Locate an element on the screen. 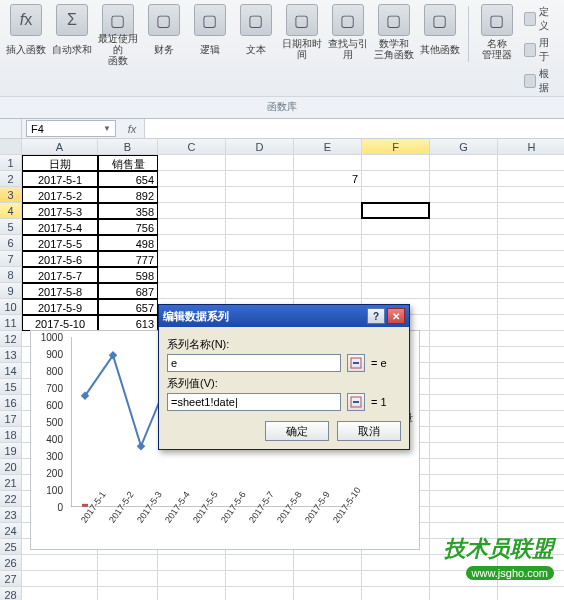 Image resolution: width=564 pixels, height=600 pixels. column-header: G is located at coordinates (464, 147).